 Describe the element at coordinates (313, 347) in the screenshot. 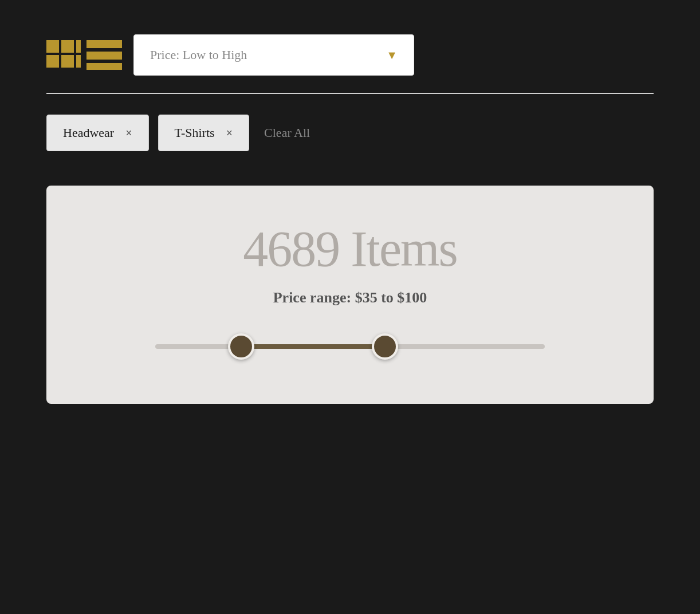

I see `slider-fill` at that location.